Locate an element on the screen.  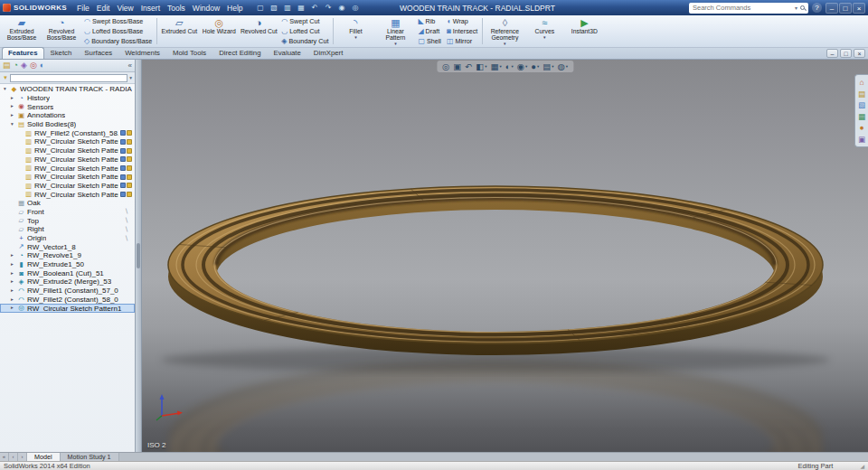
tree-item-wooden-train-track: ▾◆WOODEN TRAIN TRACK - RADIA is located at coordinates (67, 89).